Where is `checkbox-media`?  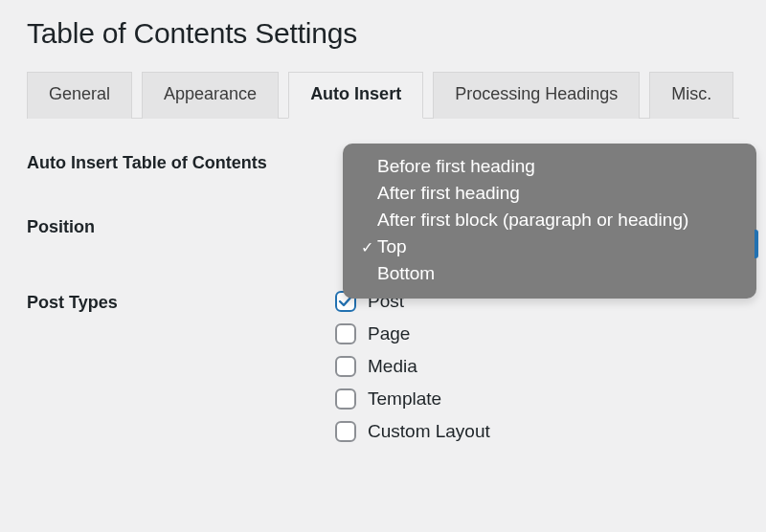 checkbox-media is located at coordinates (346, 366).